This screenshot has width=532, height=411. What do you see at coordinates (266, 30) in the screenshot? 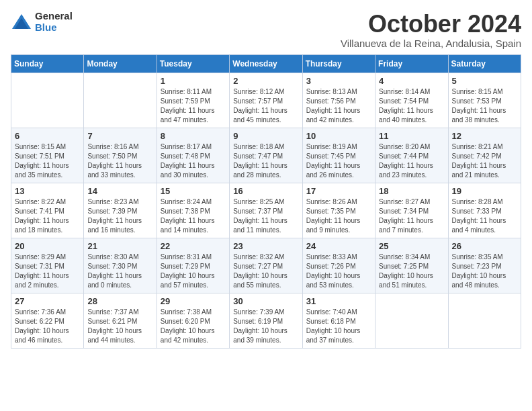
I see `page-header: General Blue October 2024 Villanueva de …` at bounding box center [266, 30].